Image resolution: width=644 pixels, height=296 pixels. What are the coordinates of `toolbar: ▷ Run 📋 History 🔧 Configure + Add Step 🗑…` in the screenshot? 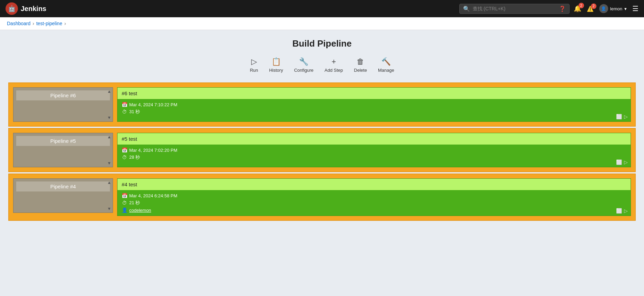 It's located at (322, 65).